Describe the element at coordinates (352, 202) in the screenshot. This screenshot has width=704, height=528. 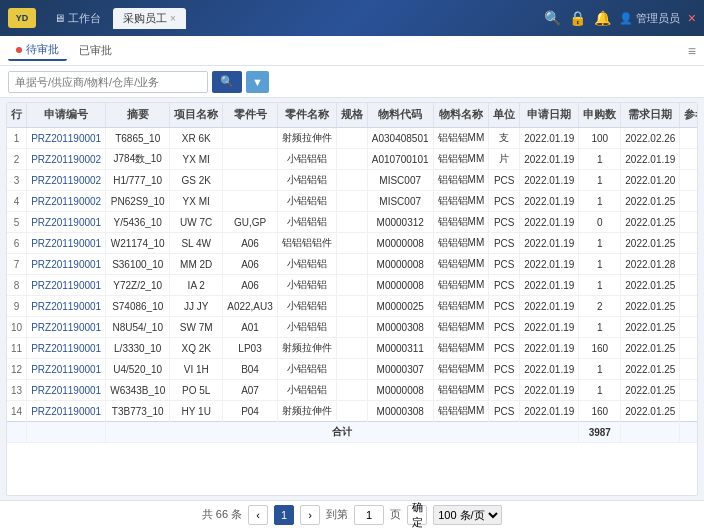
I see `table-row: 4 PRZ201190002 PN62S9_10 YX MI 小铝铝铝 MISC…` at that location.